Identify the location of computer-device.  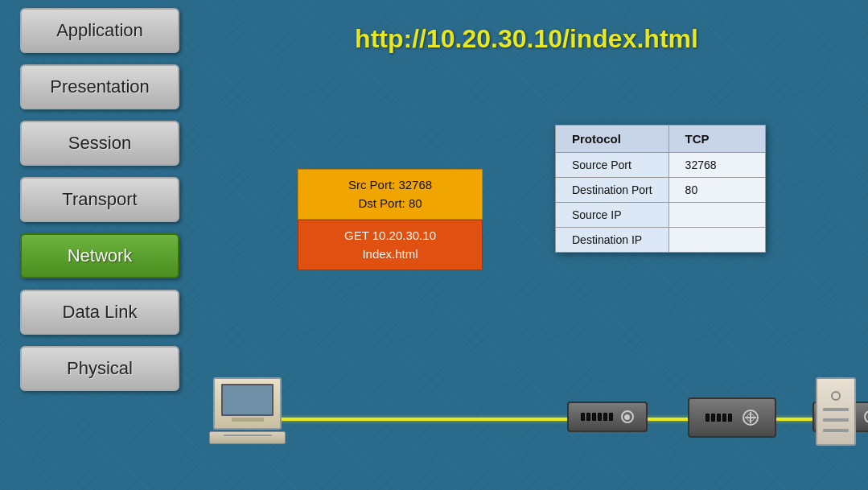
(248, 410).